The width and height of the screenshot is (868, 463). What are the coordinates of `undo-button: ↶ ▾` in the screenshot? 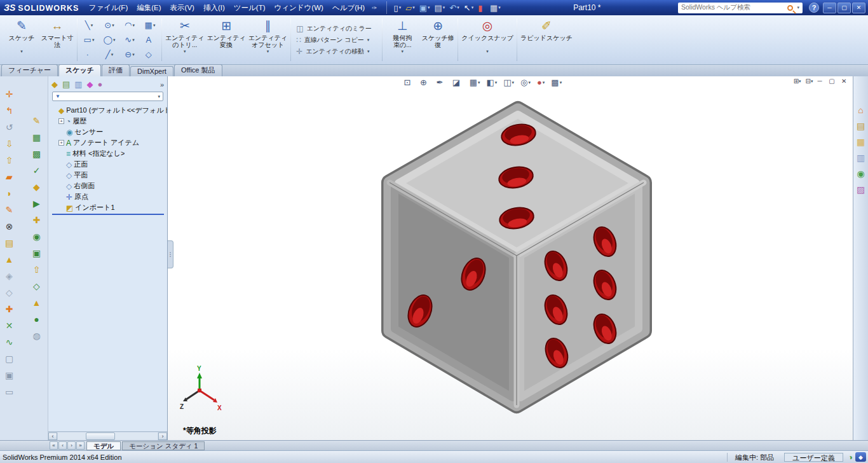 It's located at (454, 8).